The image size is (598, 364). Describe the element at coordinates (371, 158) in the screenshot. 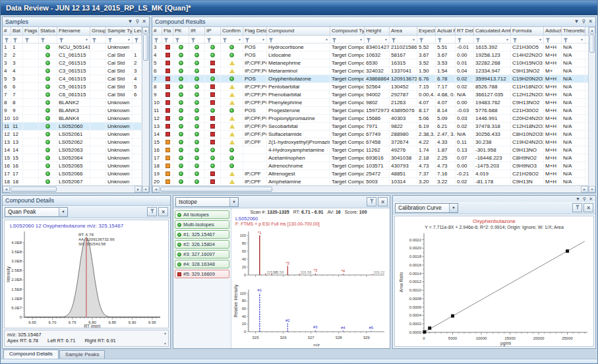

I see `compound-row: 17AcetaminophenTarget Compound6936163041…` at that location.